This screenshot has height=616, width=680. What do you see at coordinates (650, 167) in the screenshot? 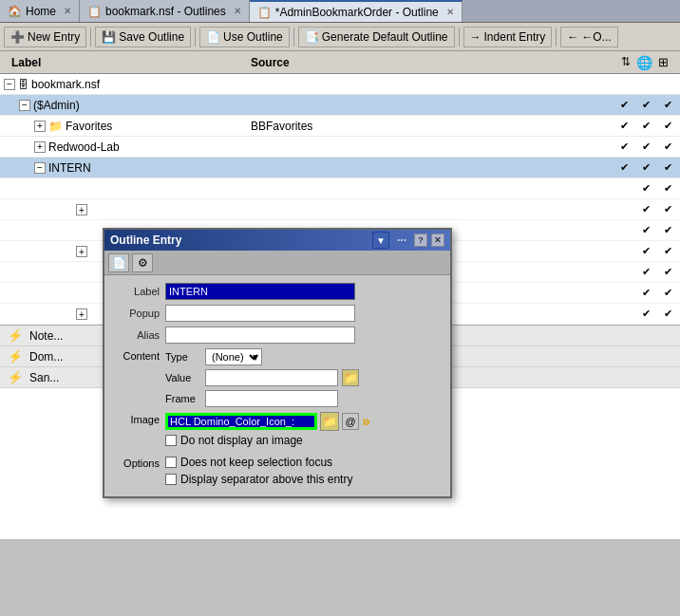
I see `intern-checks: ✔ ✔ ✔` at bounding box center [650, 167].